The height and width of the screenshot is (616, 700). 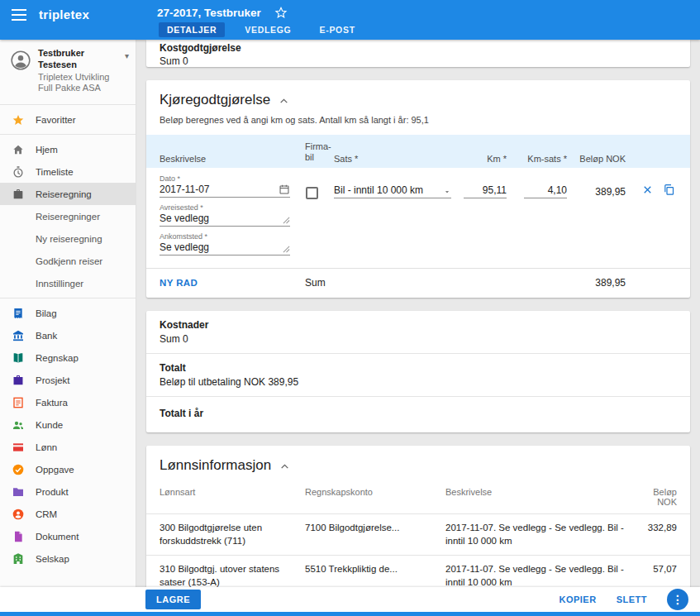 What do you see at coordinates (678, 599) in the screenshot?
I see `more-options-fab: ⋮` at bounding box center [678, 599].